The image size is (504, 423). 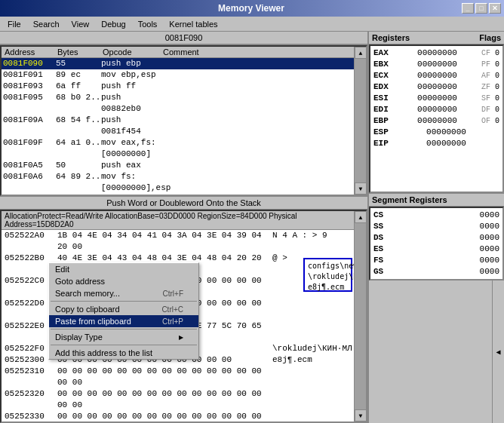 What do you see at coordinates (360, 121) in the screenshot?
I see `disasm-scrollbar: ▲ ▼` at bounding box center [360, 121].